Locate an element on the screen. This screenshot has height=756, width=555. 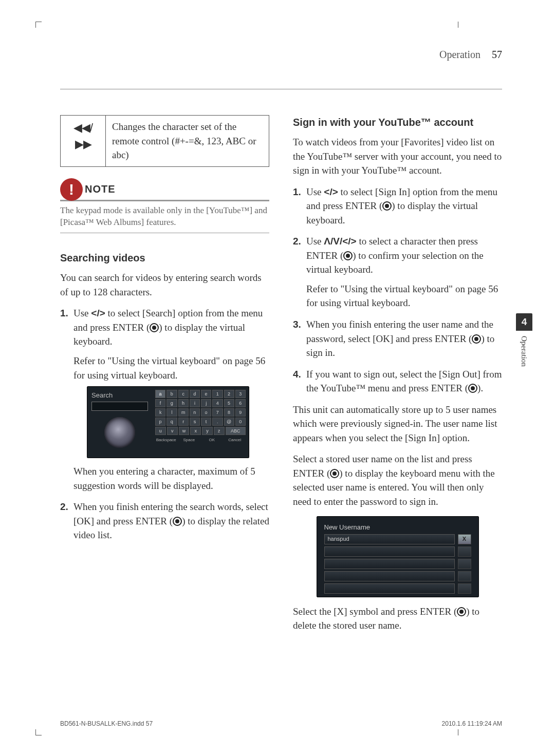
signin-step-3: 3. When you finish entering the user nam… is located at coordinates (398, 339).